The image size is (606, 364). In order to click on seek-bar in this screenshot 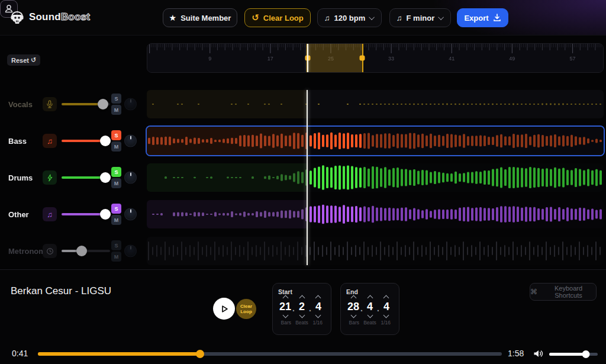, I will do `click(270, 354)`.